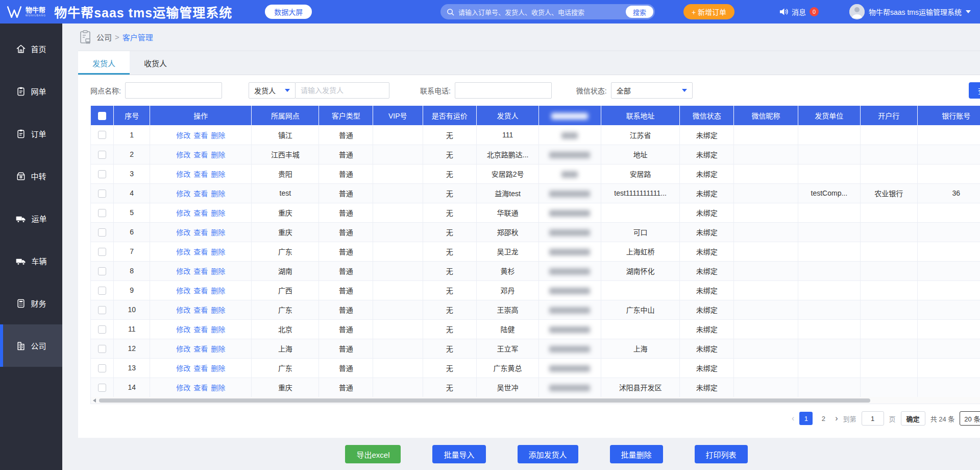 Image resolution: width=980 pixels, height=470 pixels. I want to click on data-screen-button: 数据大屏, so click(288, 12).